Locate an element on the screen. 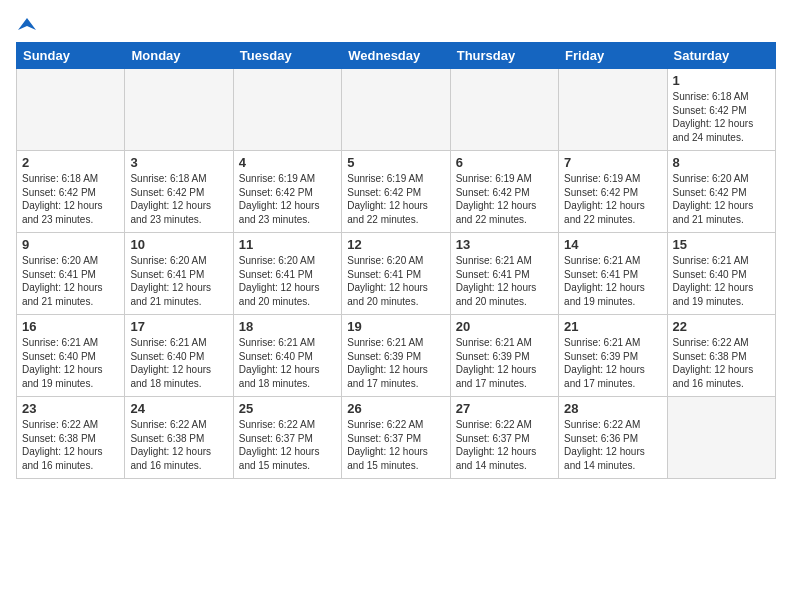 This screenshot has width=792, height=612. calendar-cell: 16Sunrise: 6:21 AM Sunset: 6:40 PM Dayli… is located at coordinates (71, 356).